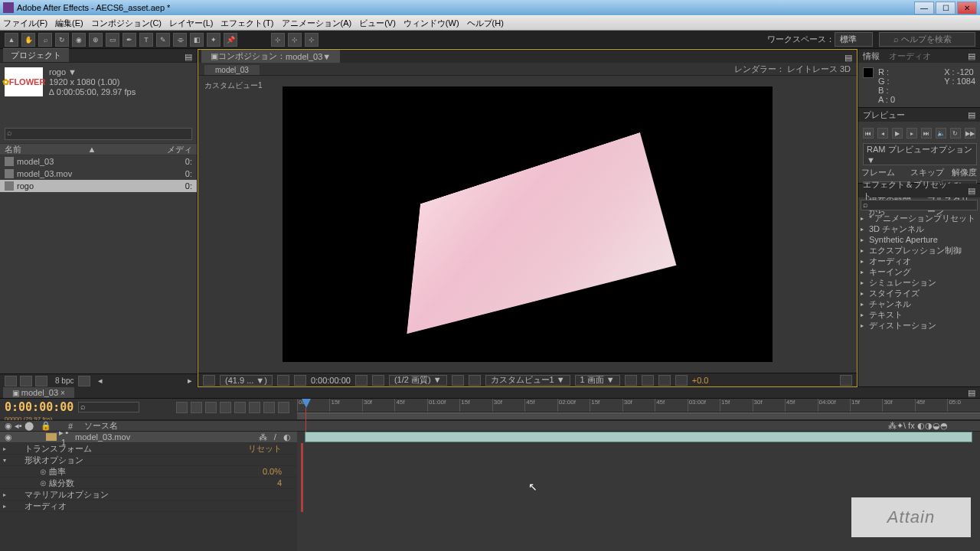 The image size is (980, 551). What do you see at coordinates (26, 381) in the screenshot?
I see `new-folder-icon` at bounding box center [26, 381].